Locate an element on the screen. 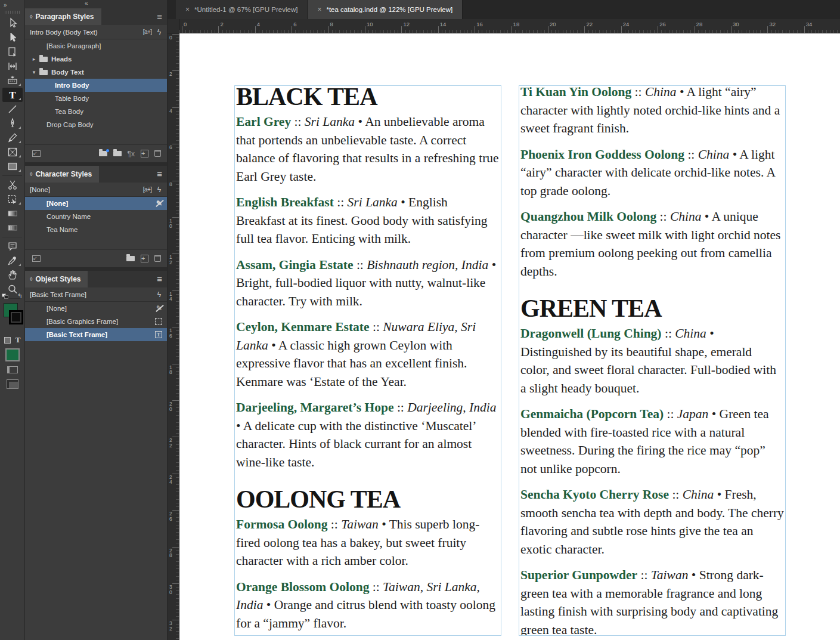 This screenshot has width=840, height=640. stroke-color-swatch is located at coordinates (16, 317).